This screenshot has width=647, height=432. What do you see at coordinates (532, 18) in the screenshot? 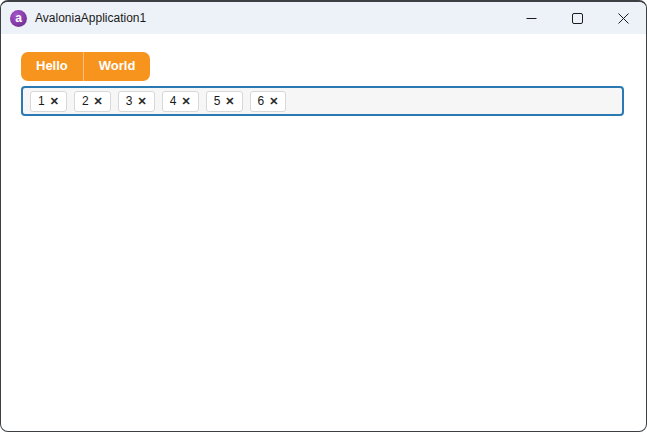
I see `minimize-icon` at bounding box center [532, 18].